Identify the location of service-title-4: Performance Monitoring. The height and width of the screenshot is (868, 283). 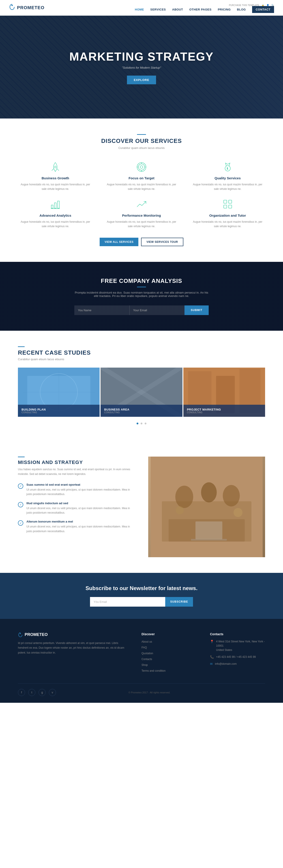
(142, 216).